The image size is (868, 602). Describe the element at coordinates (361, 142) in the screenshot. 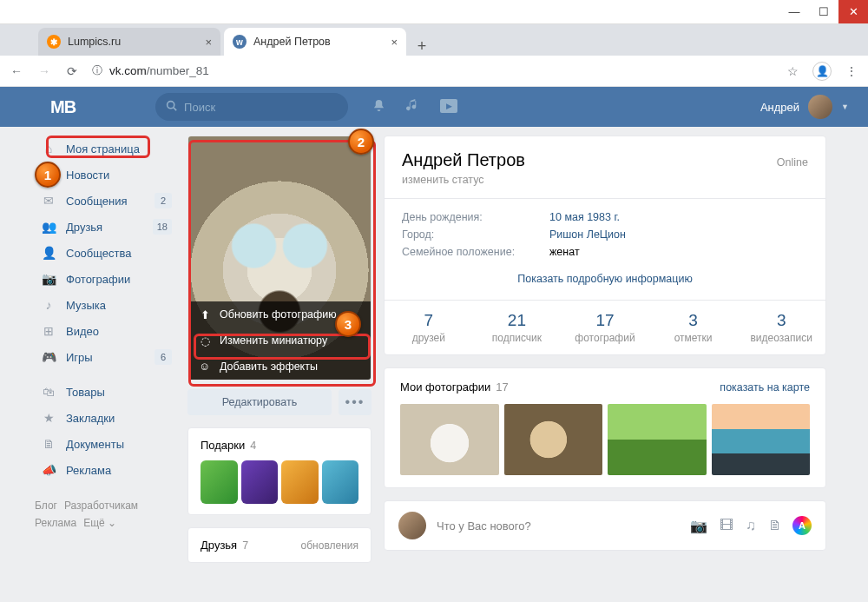

I see `annotation-badge-2: 2` at that location.